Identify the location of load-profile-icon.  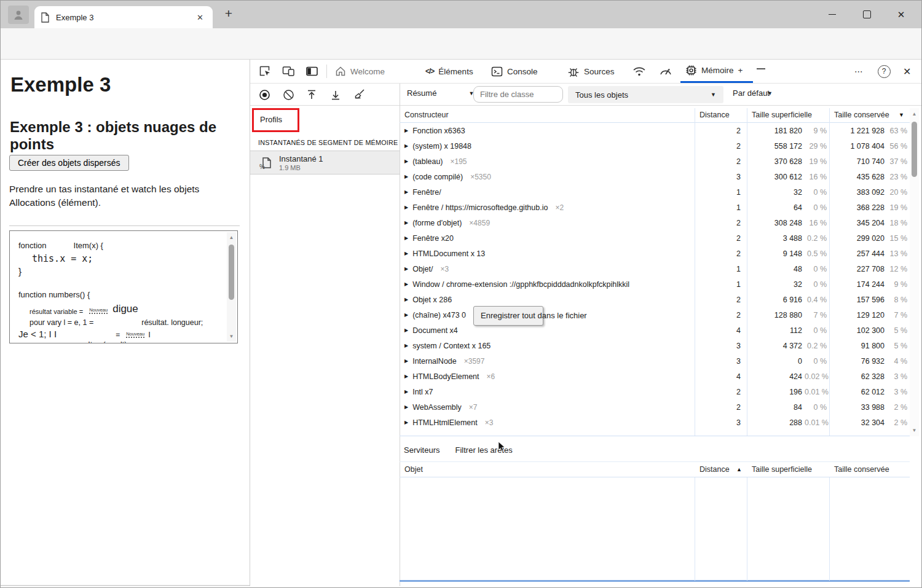
(312, 95).